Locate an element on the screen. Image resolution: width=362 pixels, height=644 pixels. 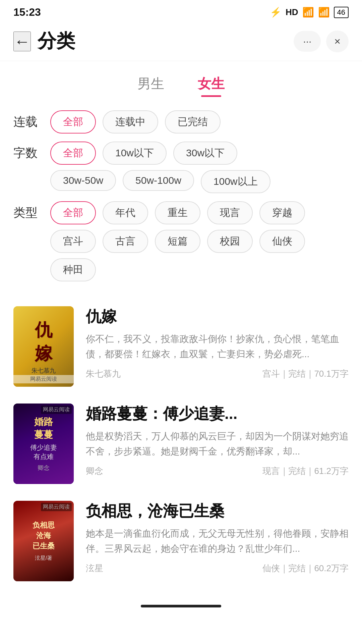
chip-genre-zhongtian: 种田 is located at coordinates (73, 270).